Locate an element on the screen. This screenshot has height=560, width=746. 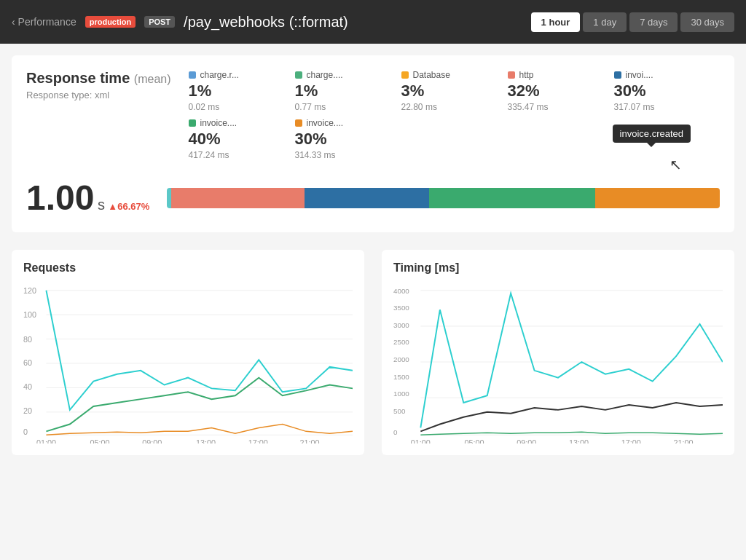
response-type: Response type: xml is located at coordinates (99, 95).